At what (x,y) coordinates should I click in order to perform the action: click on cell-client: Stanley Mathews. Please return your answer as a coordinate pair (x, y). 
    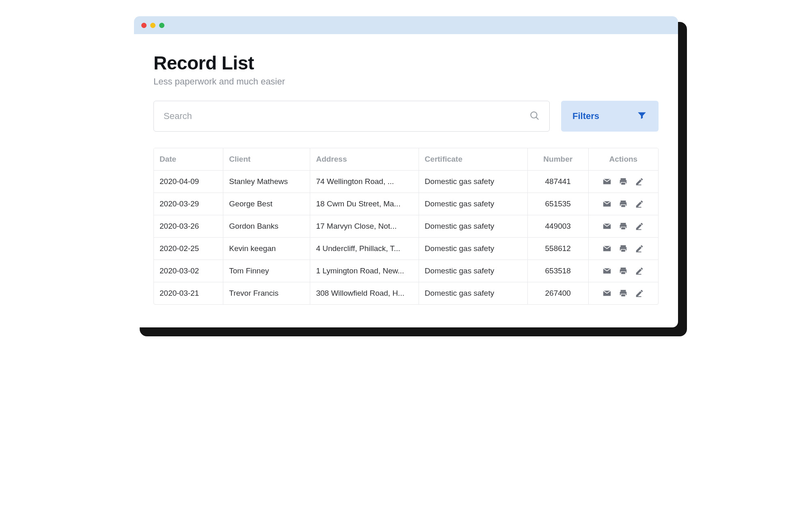
    Looking at the image, I should click on (267, 182).